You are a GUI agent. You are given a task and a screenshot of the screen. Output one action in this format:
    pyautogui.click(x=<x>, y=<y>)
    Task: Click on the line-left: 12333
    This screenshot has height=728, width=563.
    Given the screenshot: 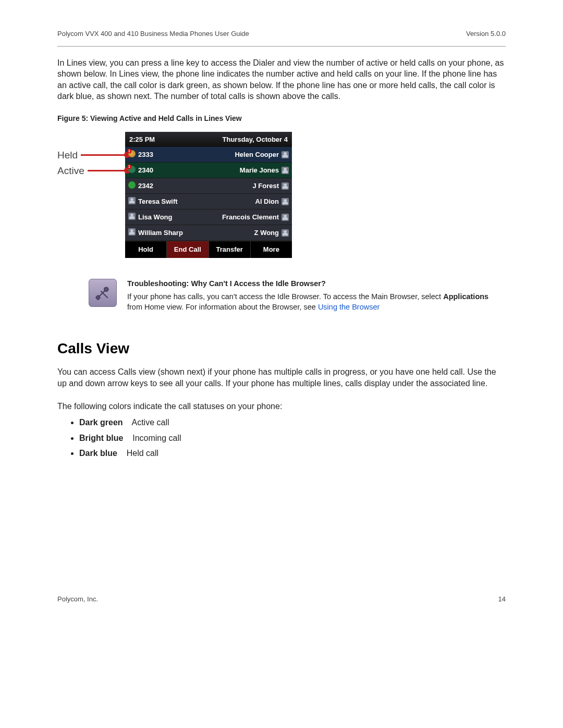 What is the action you would take?
    pyautogui.click(x=141, y=155)
    